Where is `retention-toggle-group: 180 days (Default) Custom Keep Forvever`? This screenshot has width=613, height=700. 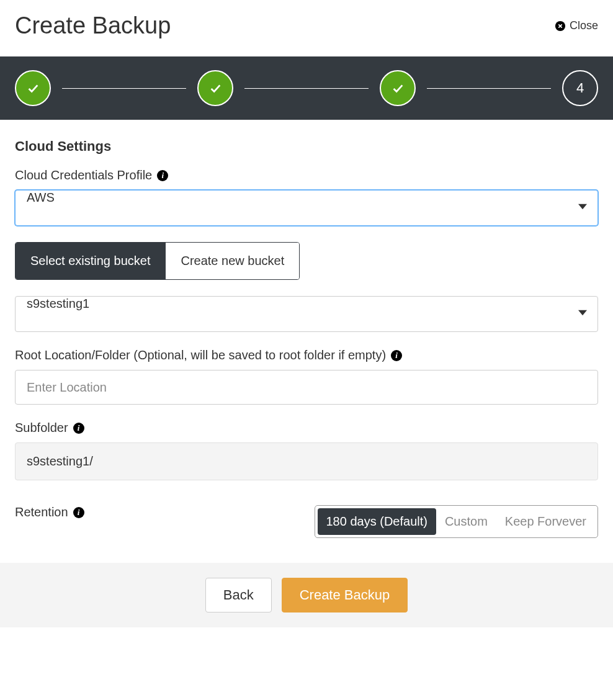
retention-toggle-group: 180 days (Default) Custom Keep Forvever is located at coordinates (457, 521).